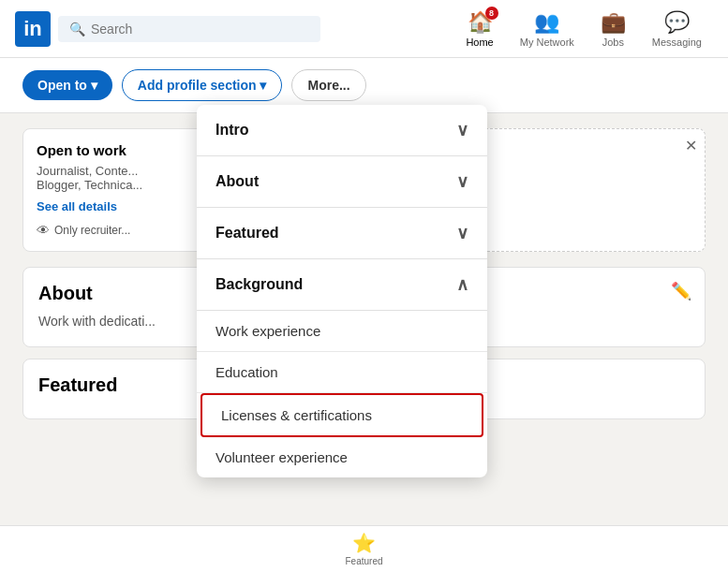 Image resolution: width=728 pixels, height=572 pixels. What do you see at coordinates (463, 182) in the screenshot?
I see `about-chevron-down-icon: ∨` at bounding box center [463, 182].